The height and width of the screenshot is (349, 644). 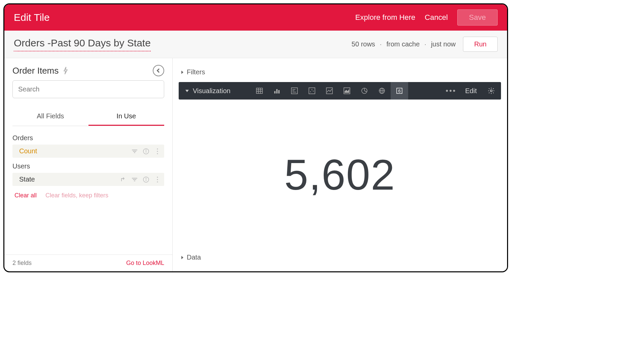 What do you see at coordinates (88, 69) in the screenshot?
I see `sidebar-head: Order Items` at bounding box center [88, 69].